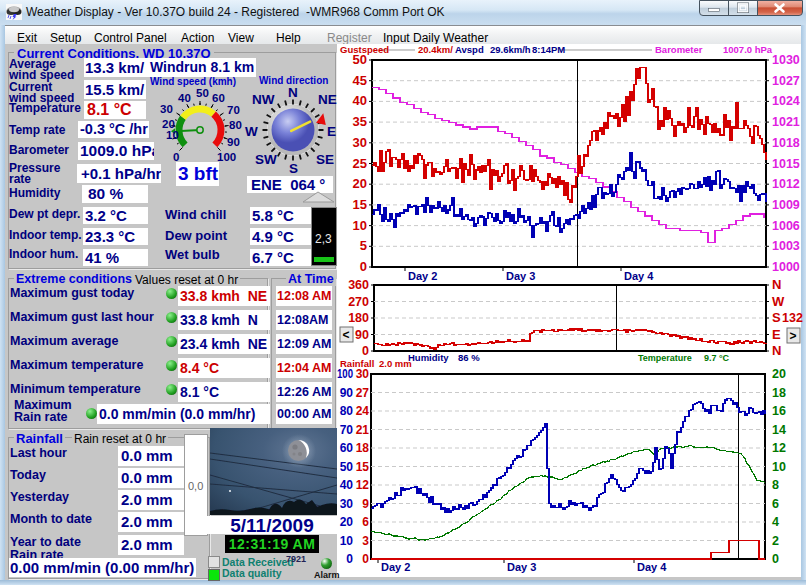 This screenshot has width=806, height=585. Describe the element at coordinates (786, 101) in the screenshot. I see `svg-text: 1024` at that location.